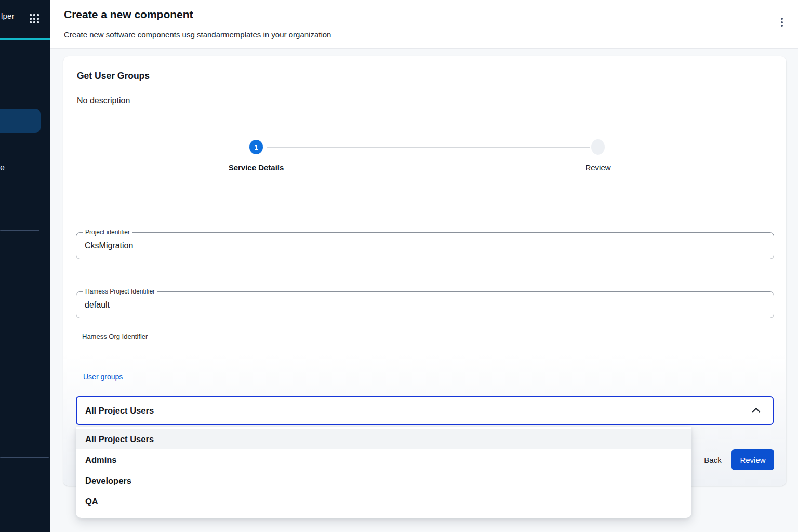 The width and height of the screenshot is (798, 532). I want to click on sidebar-brand-text: lper, so click(8, 16).